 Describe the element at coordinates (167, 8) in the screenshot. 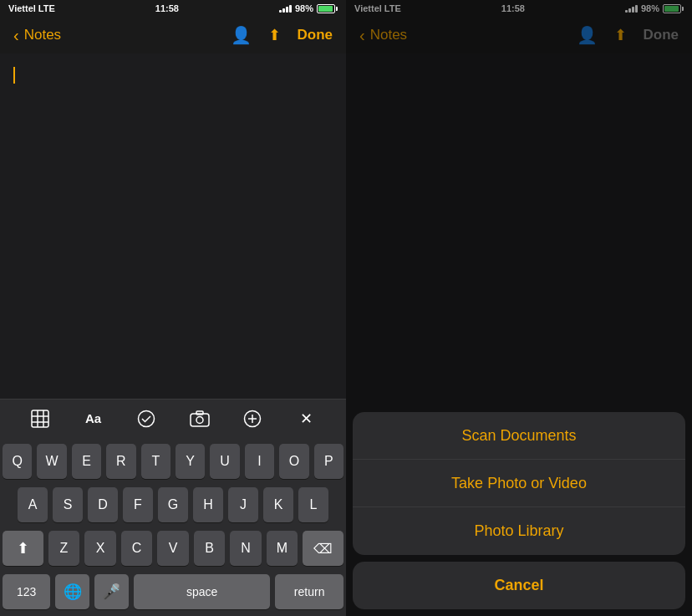

I see `left-time: 11:58` at that location.